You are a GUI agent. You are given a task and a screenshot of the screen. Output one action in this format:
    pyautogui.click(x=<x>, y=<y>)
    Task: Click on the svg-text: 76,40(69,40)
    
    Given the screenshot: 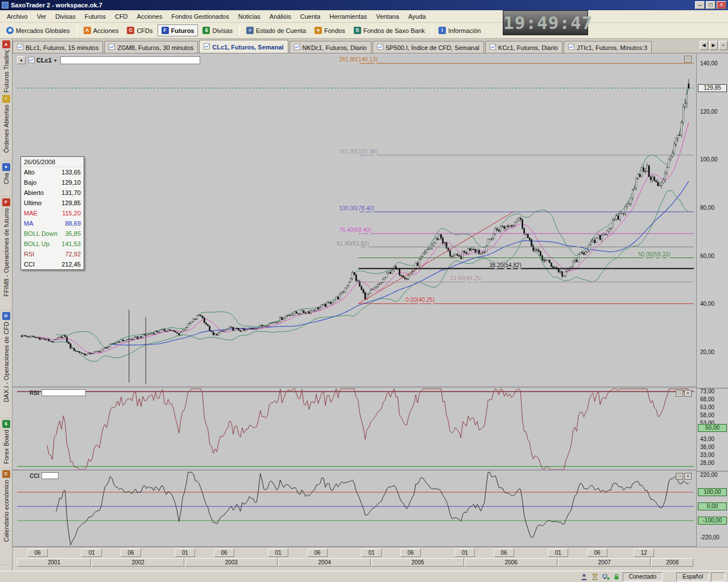 What is the action you would take?
    pyautogui.click(x=355, y=230)
    